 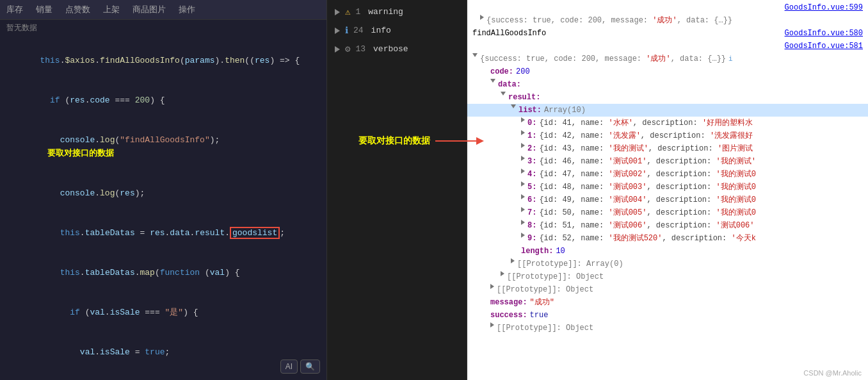 What do you see at coordinates (397, 49) in the screenshot?
I see `console-item-verbose: ⚙ 13 verbose` at bounding box center [397, 49].